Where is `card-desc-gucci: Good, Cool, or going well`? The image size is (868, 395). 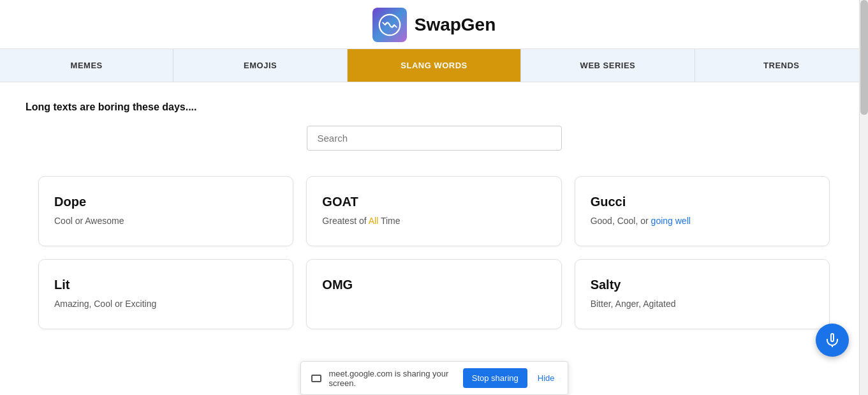
card-desc-gucci: Good, Cool, or going well is located at coordinates (702, 221).